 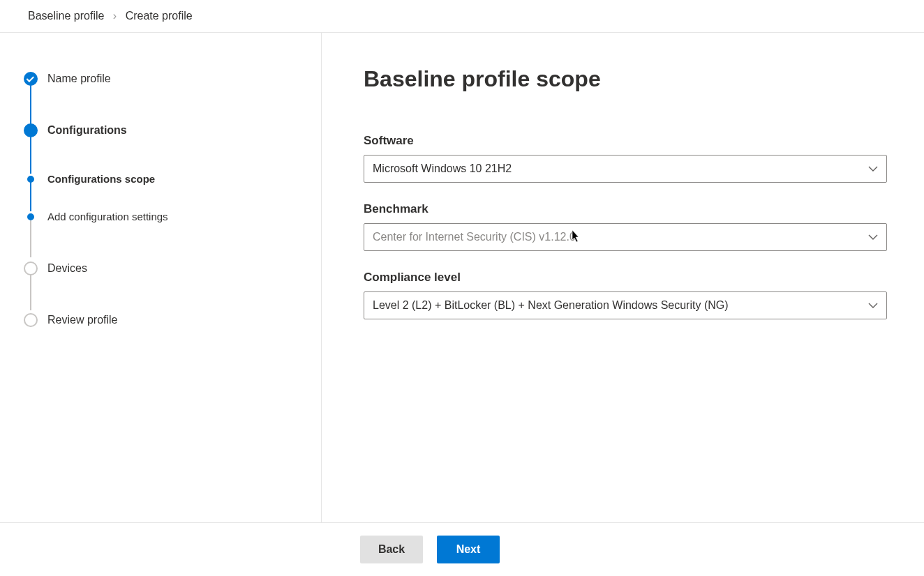 What do you see at coordinates (172, 179) in the screenshot?
I see `step-configurations-scope: Configurations scope` at bounding box center [172, 179].